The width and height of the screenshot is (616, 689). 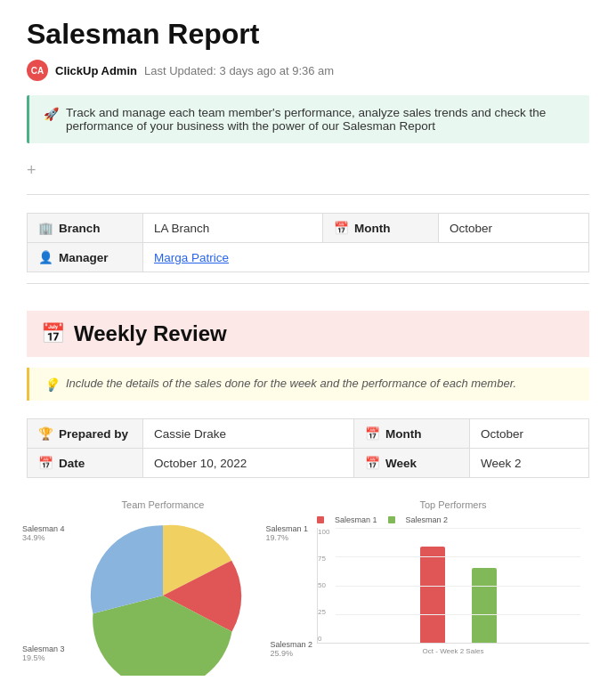 I want to click on weekly-review-header: 📅 Weekly Review, so click(x=308, y=334).